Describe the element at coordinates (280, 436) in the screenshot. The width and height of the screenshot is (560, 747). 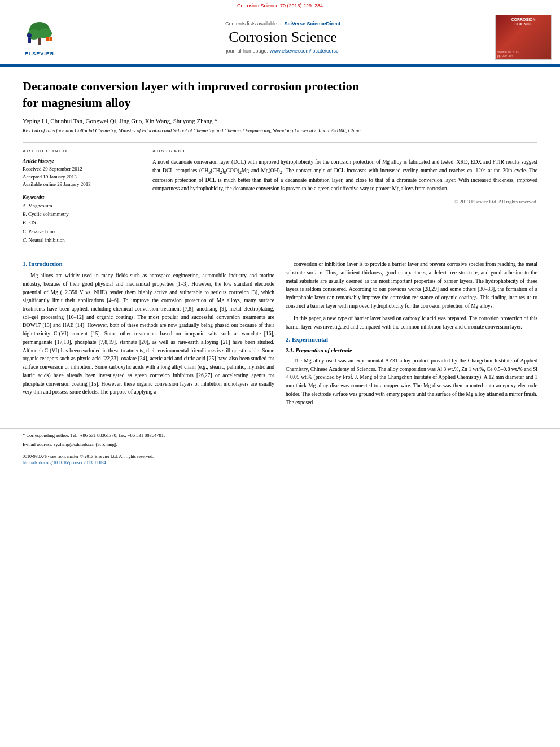
I see `footnote-star: * Corresponding author. Tel.: +86 531 88…` at that location.